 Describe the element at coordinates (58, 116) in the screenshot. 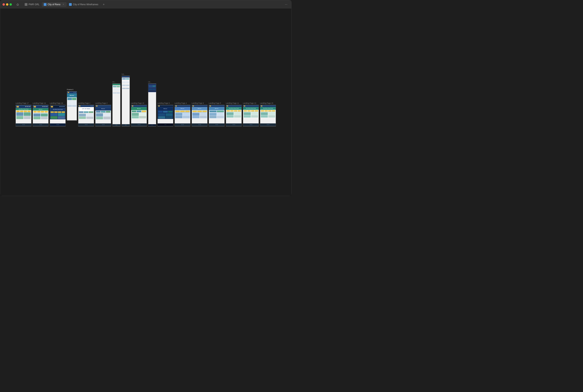

I see `page-thumb-lp16: City of Reno Citizen Portal` at that location.